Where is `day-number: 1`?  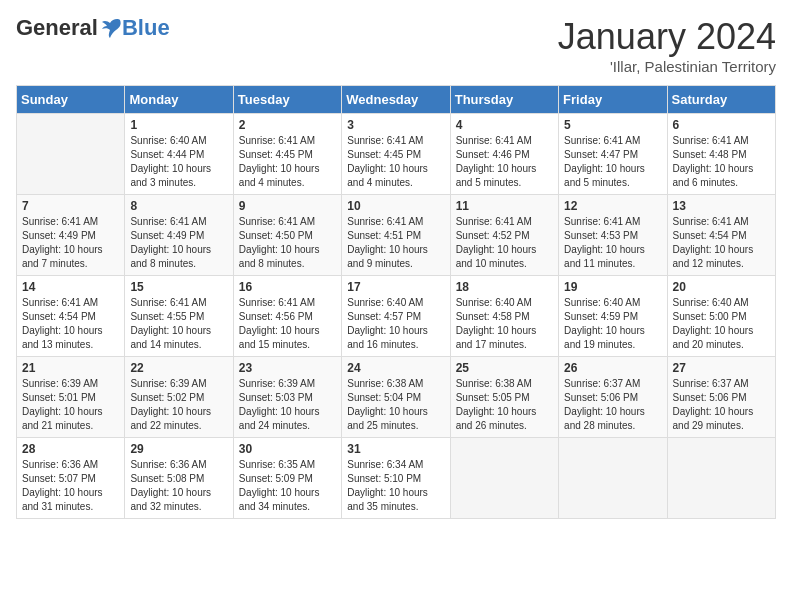
day-number: 1 is located at coordinates (178, 125).